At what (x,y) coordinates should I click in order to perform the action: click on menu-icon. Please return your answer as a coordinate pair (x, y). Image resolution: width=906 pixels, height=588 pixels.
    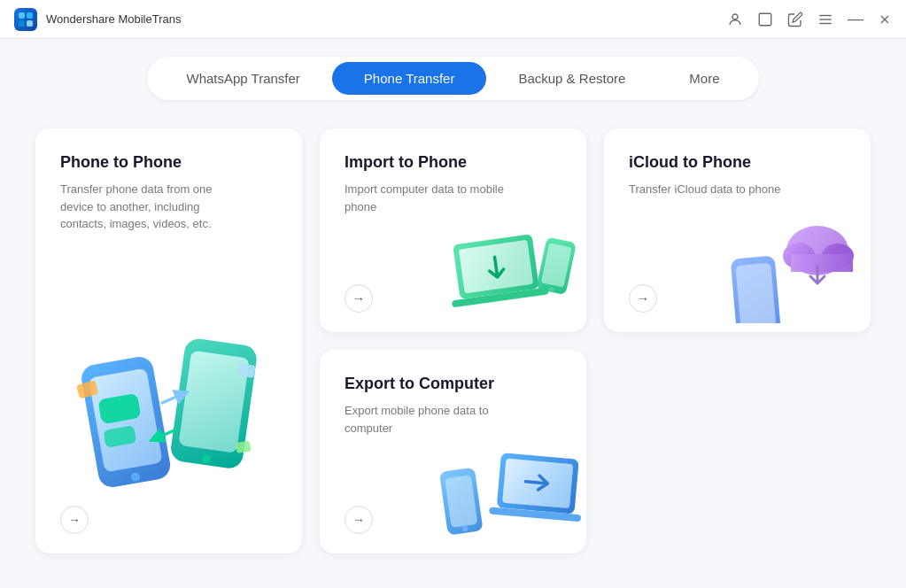
    Looking at the image, I should click on (825, 19).